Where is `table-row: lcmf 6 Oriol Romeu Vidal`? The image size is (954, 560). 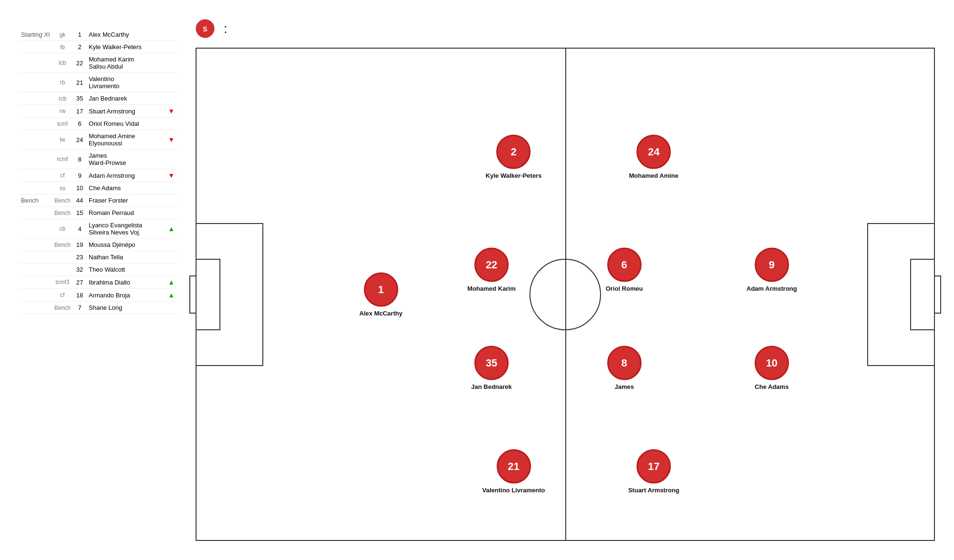
table-row: lcmf 6 Oriol Romeu Vidal is located at coordinates (98, 124).